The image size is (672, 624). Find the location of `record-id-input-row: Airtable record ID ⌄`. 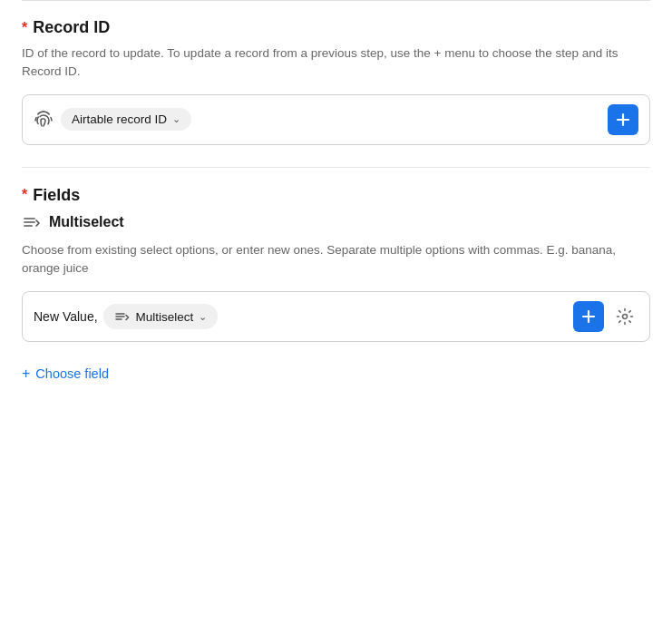

record-id-input-row: Airtable record ID ⌄ is located at coordinates (336, 120).